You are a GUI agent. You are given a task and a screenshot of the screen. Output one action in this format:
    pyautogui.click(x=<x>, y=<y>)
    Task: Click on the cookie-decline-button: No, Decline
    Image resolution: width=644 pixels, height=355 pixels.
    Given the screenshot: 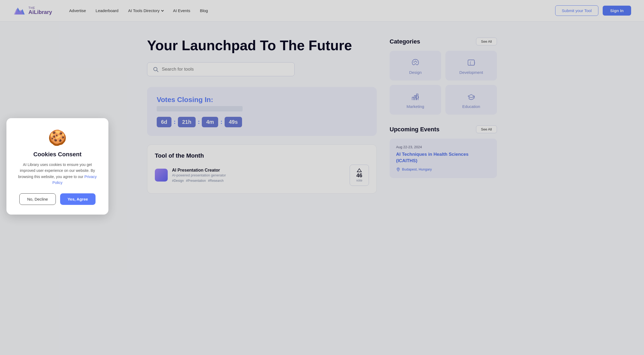 What is the action you would take?
    pyautogui.click(x=38, y=199)
    